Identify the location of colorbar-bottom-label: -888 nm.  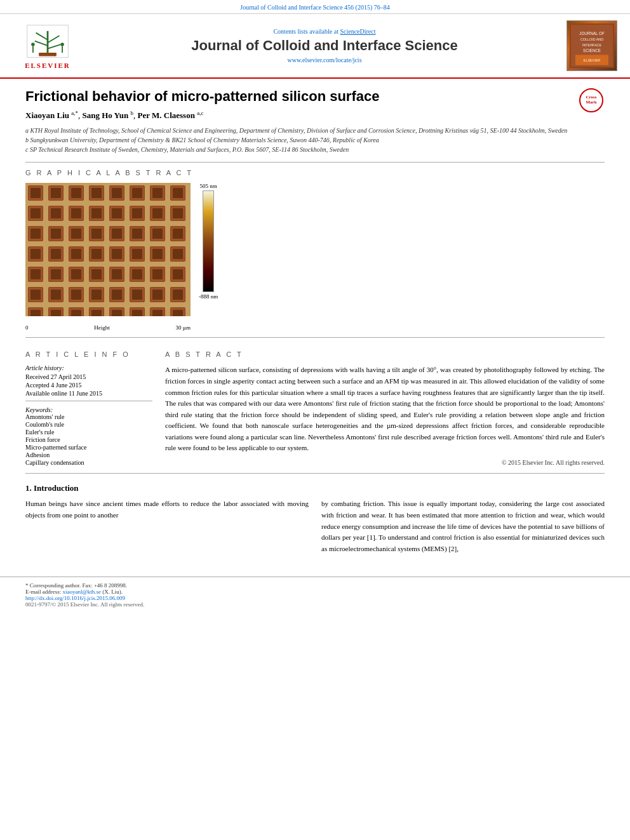
(208, 297).